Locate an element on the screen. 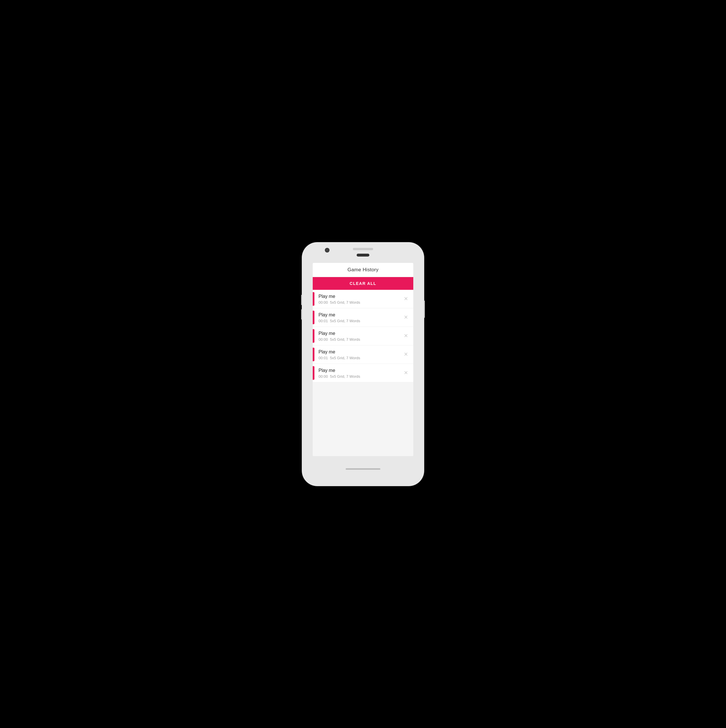 The image size is (726, 728). clear-all-button: CLEAR ALL is located at coordinates (363, 283).